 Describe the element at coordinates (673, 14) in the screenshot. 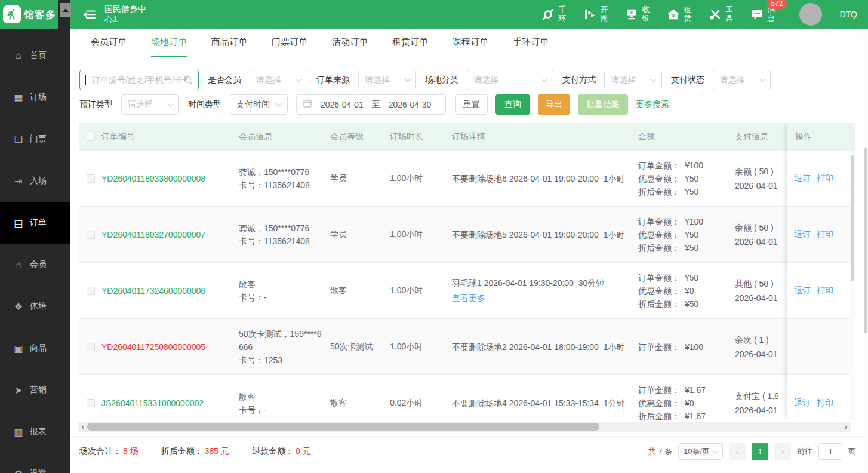

I see `rental-house-icon: ¥` at that location.